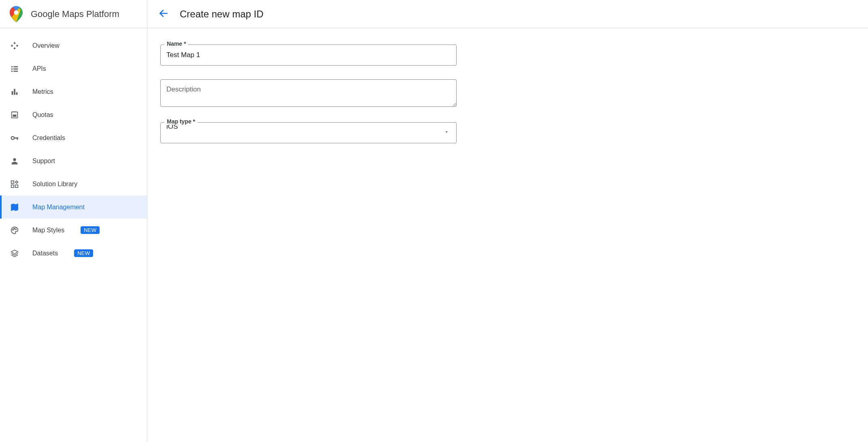 The height and width of the screenshot is (442, 868). What do you see at coordinates (74, 161) in the screenshot?
I see `sidebar-item-support: Support` at bounding box center [74, 161].